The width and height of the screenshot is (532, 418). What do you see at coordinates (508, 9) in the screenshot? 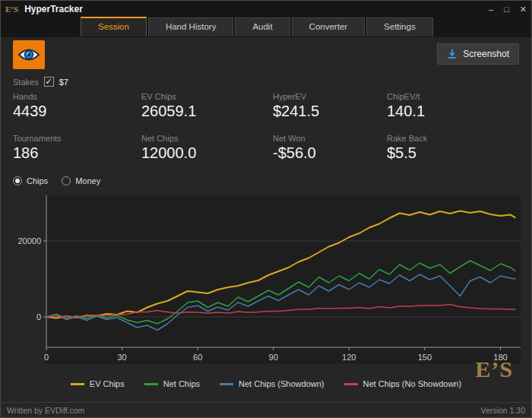
I see `window-controls: – □ ✕` at bounding box center [508, 9].